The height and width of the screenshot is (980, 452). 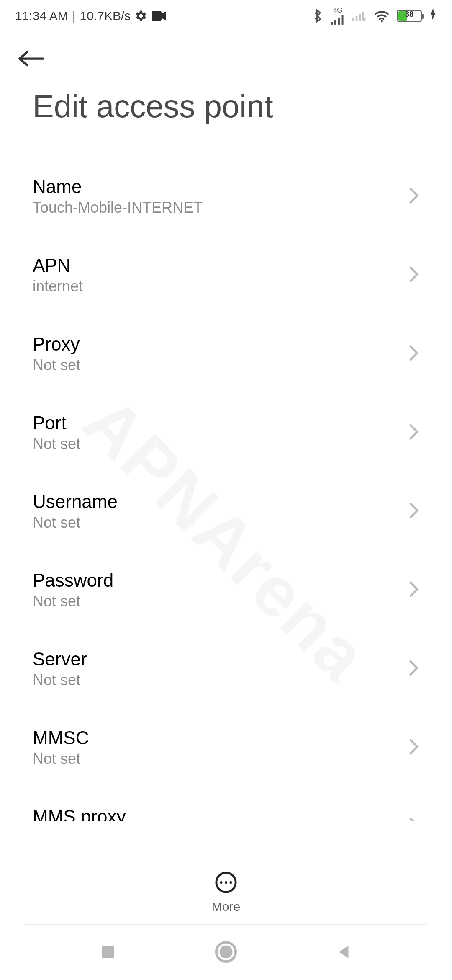 I want to click on setting-item-apn: APN internet, so click(x=226, y=275).